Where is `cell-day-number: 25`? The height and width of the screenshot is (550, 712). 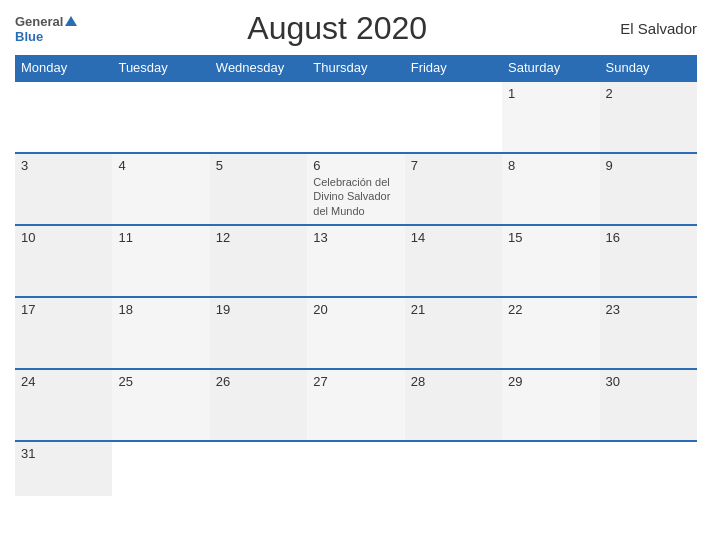
cell-day-number: 25 is located at coordinates (160, 382).